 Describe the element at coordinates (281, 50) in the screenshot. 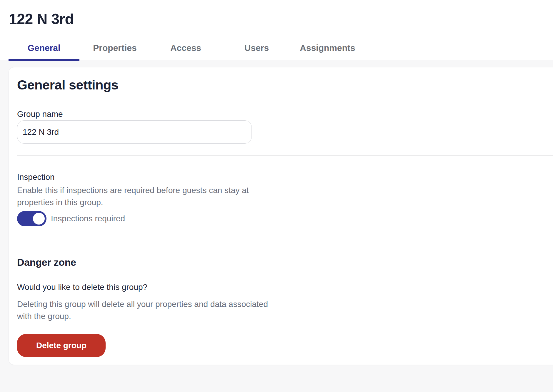

I see `tab-bar: GeneralPropertiesAccessUsersAssignments` at that location.